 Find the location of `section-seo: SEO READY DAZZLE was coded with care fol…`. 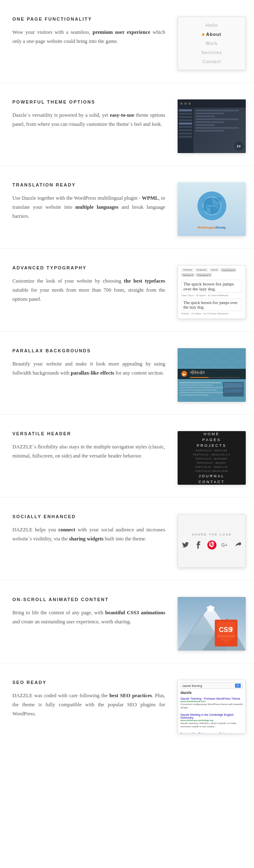

section-seo: SEO READY DAZZLE was coded with care fol… is located at coordinates (127, 705).